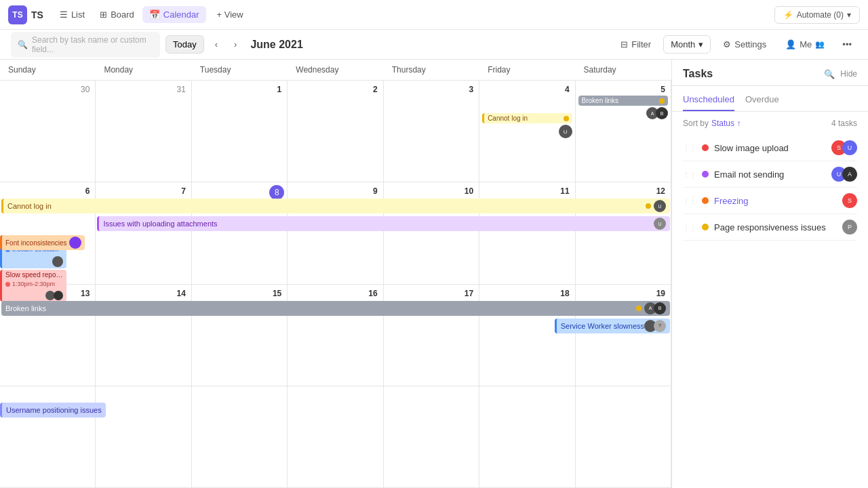 The image size is (868, 488). Describe the element at coordinates (660, 326) in the screenshot. I see `avatar-2: ?` at that location.